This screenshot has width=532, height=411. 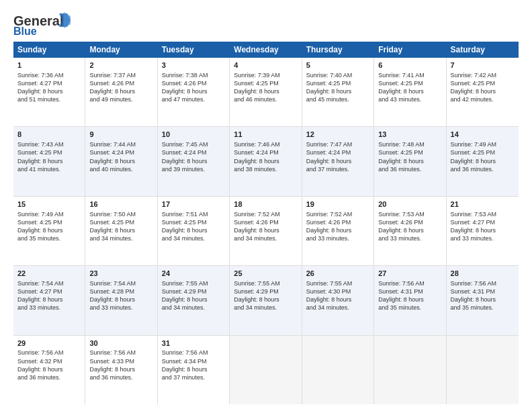 I want to click on day-number: 14, so click(x=482, y=134).